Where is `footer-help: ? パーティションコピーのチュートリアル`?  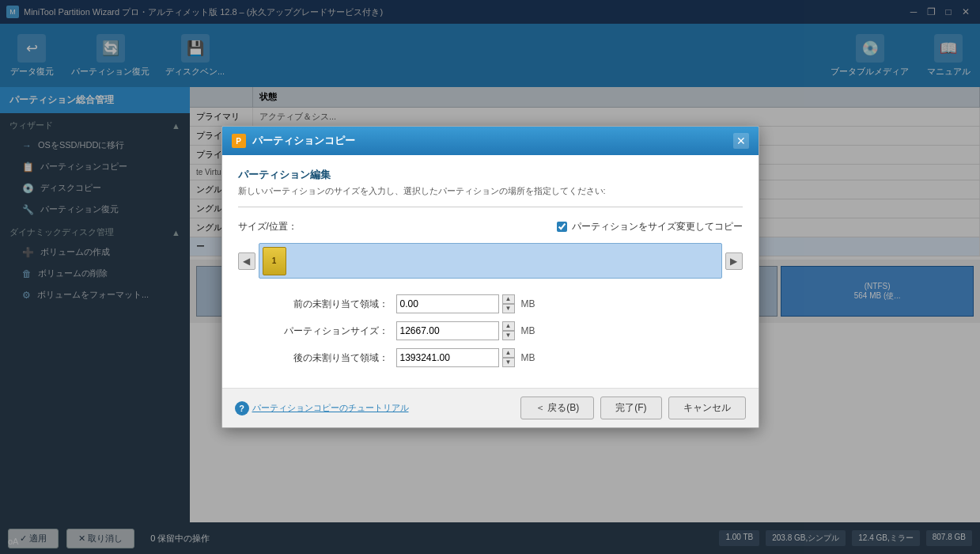 footer-help: ? パーティションコピーのチュートリアル is located at coordinates (322, 408).